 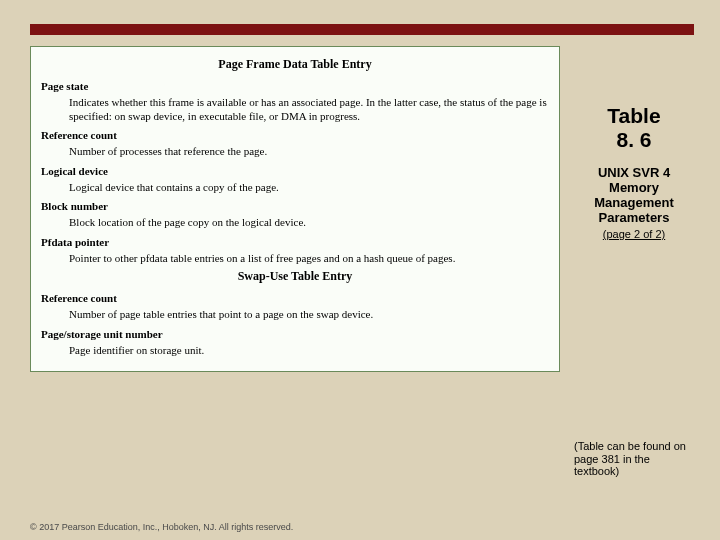 What do you see at coordinates (309, 110) in the screenshot?
I see `term-desc: Indicates whether this frame is availabl…` at bounding box center [309, 110].